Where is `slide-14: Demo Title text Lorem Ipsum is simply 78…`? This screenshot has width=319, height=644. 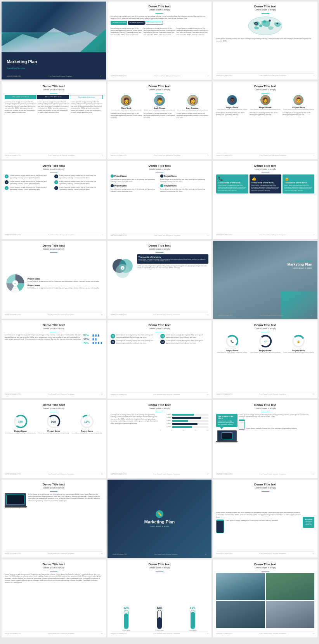
slide-14: Demo Title text Lorem Ipsum is simply 78… is located at coordinates (160, 359).